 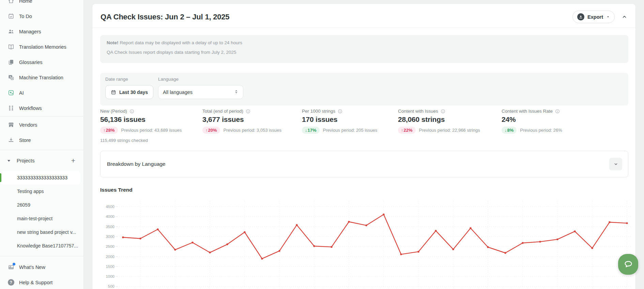 I want to click on svg-text: 3000, so click(x=110, y=237).